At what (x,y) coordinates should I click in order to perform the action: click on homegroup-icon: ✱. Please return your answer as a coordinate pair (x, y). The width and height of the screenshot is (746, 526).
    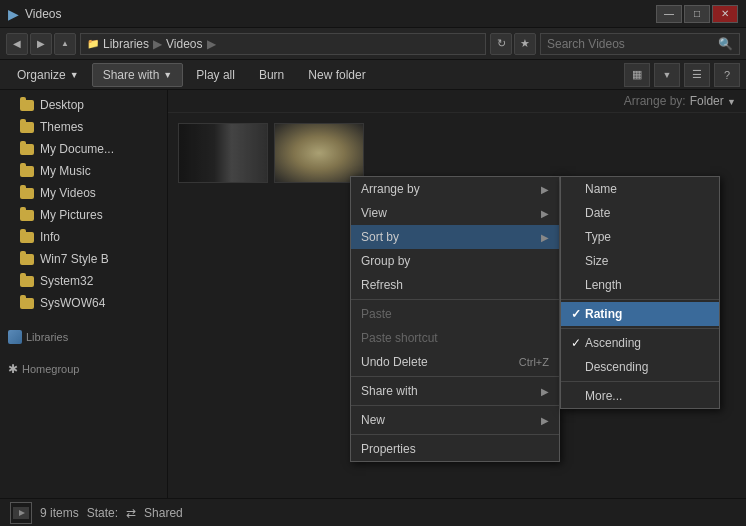
    Looking at the image, I should click on (13, 369).